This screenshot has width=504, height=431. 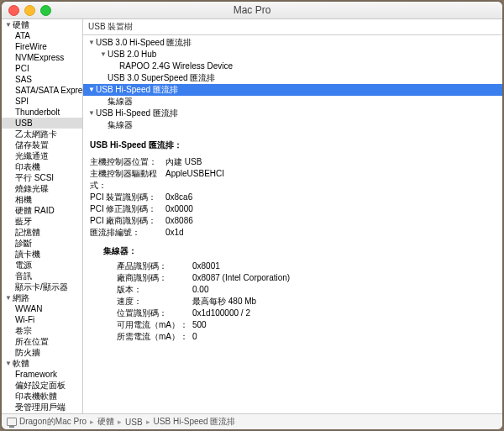 I want to click on sidebar-item-label: Wi-Fi, so click(x=25, y=319).